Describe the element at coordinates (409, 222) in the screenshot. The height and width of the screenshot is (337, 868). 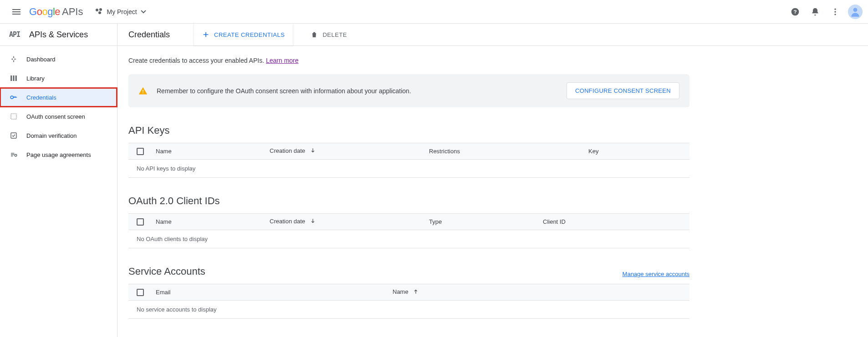
I see `oauth-clients-section: OAuth 2.0 Client IDs Name Creation date …` at that location.